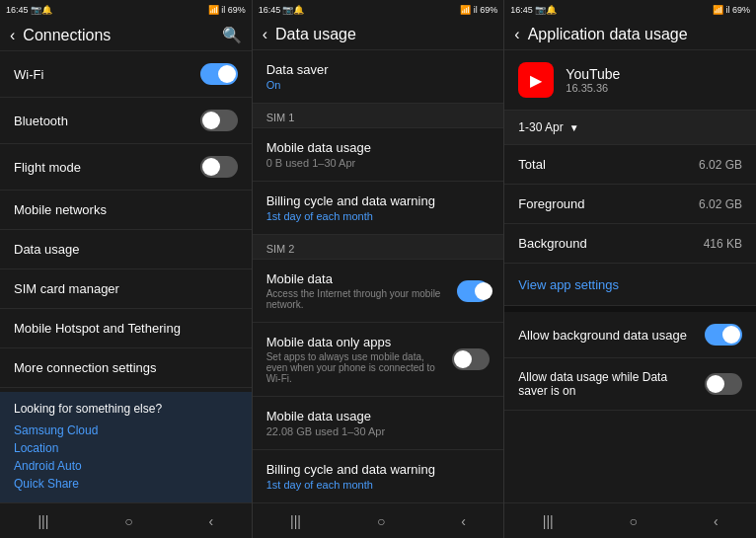 This screenshot has width=756, height=538. What do you see at coordinates (464, 521) in the screenshot?
I see `nav-back-2: ‹` at bounding box center [464, 521].